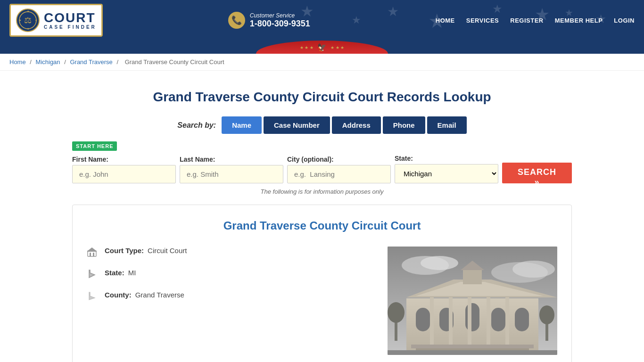 Image resolution: width=644 pixels, height=362 pixels. I want to click on logo-casefinder-label: CASE FINDER, so click(70, 27).